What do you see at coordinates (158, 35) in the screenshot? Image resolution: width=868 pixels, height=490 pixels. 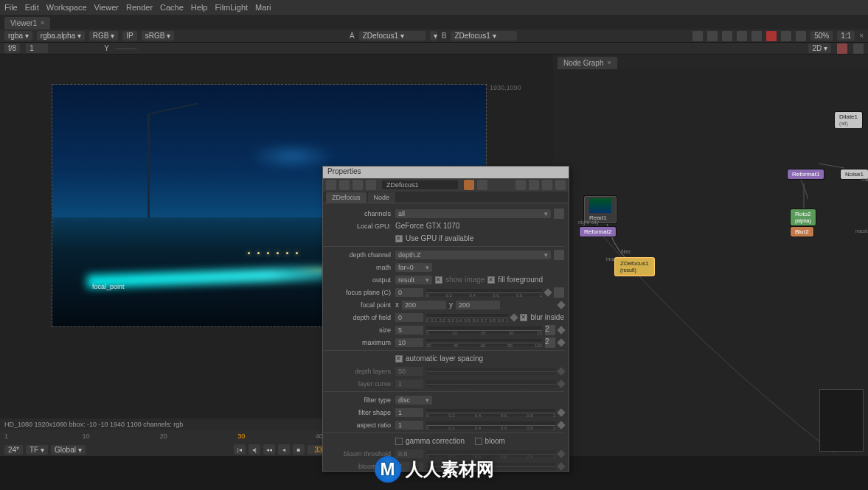 I see `viewer-process-dropdown: sRGB ▾` at bounding box center [158, 35].